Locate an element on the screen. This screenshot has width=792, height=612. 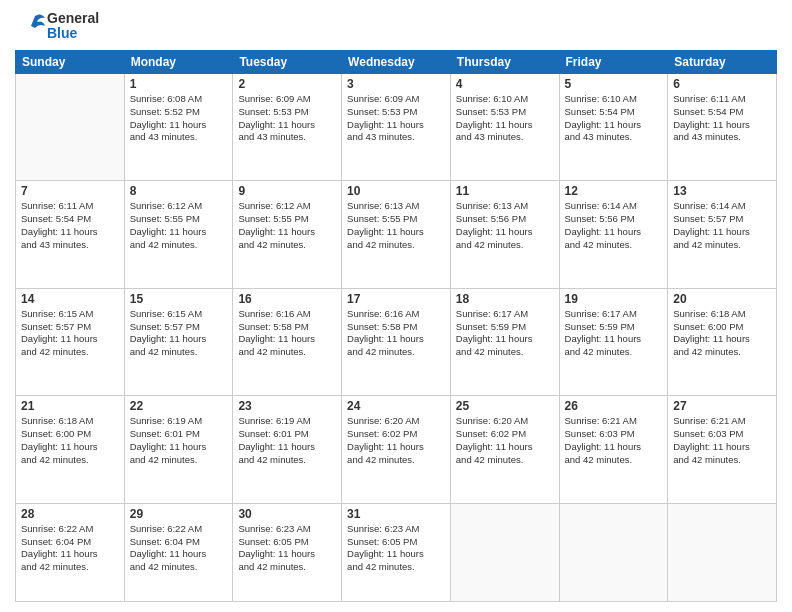
calendar-cell: 13Sunrise: 6:14 AMSunset: 5:57 PMDayligh… is located at coordinates (722, 234).